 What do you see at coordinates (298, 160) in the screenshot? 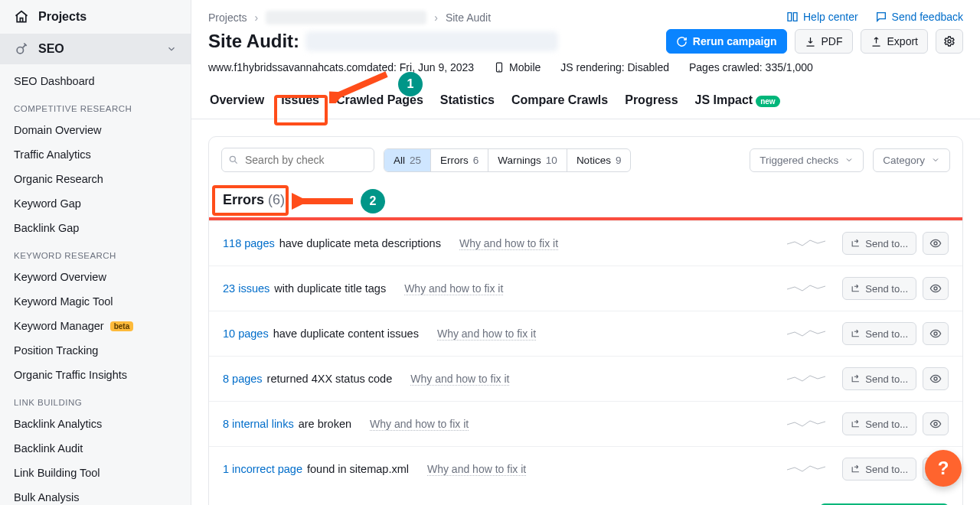
I see `search-input` at bounding box center [298, 160].